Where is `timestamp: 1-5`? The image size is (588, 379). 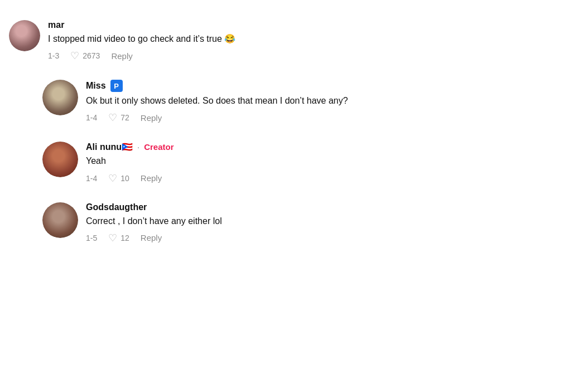
timestamp: 1-5 is located at coordinates (91, 238).